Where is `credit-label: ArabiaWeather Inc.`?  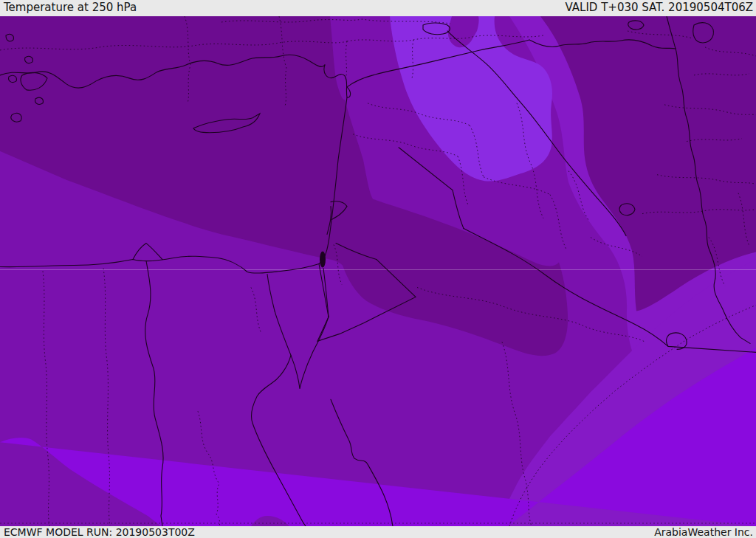 credit-label: ArabiaWeather Inc. is located at coordinates (704, 532).